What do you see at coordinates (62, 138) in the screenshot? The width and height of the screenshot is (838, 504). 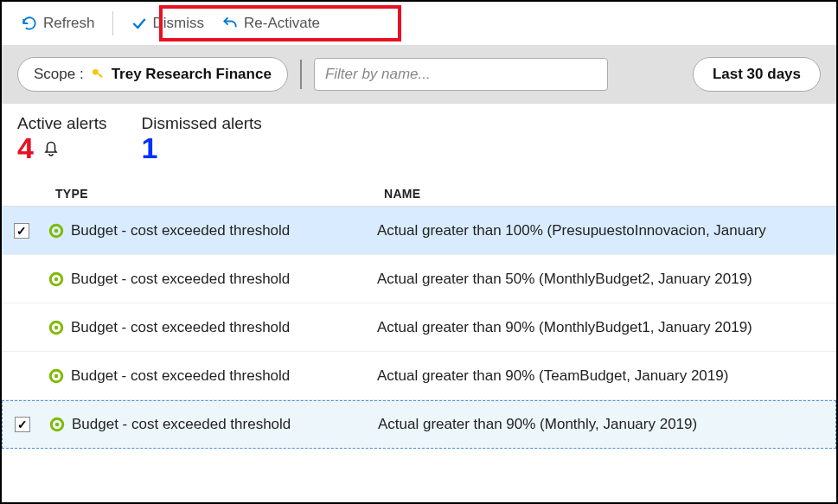 I see `active-alerts-block: Active alerts 4` at bounding box center [62, 138].